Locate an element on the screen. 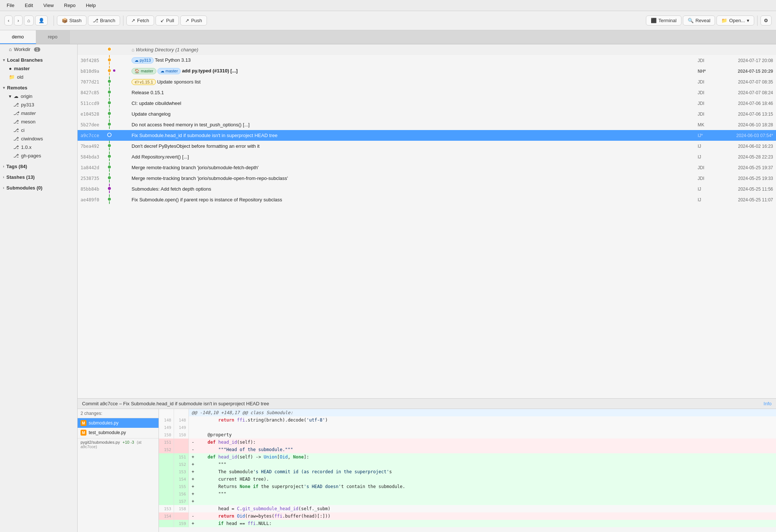 The height and width of the screenshot is (532, 776). diff-line-content: + if head == ffi.NULL: is located at coordinates (482, 524).